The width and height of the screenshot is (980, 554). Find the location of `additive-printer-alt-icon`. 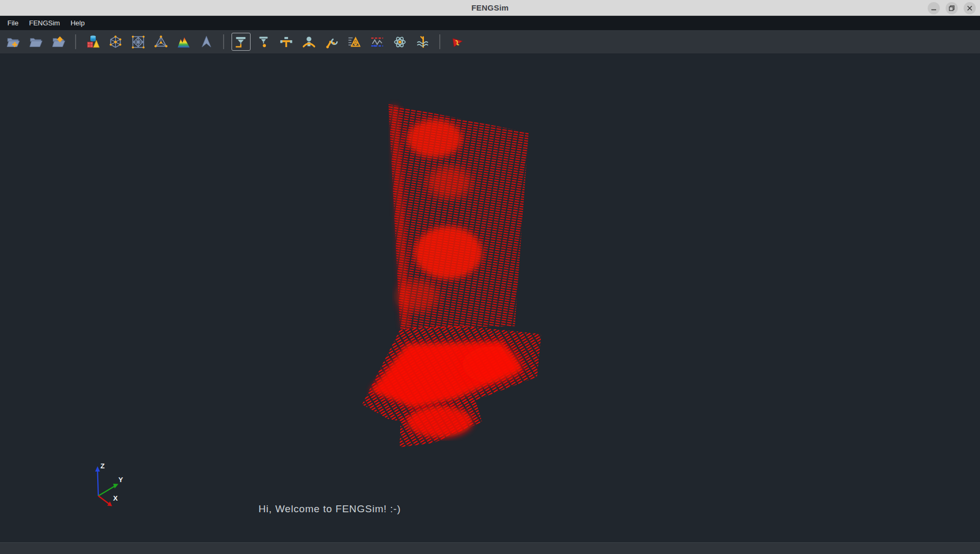

additive-printer-alt-icon is located at coordinates (263, 42).